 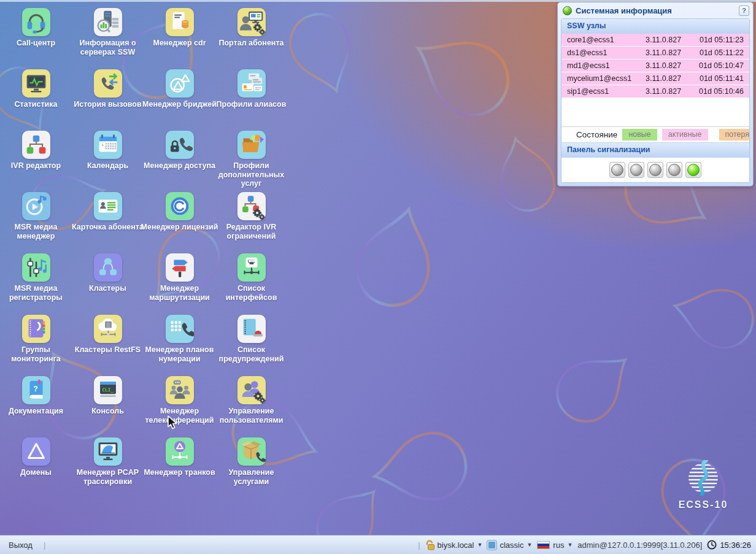 I want to click on desktop-icon-call-history: История вызовов, so click(x=108, y=96).